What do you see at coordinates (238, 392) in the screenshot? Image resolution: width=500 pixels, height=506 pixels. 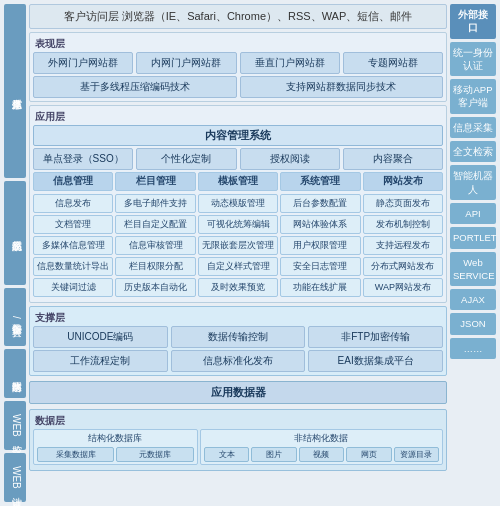 I see `app-data-box: 应用数据器` at bounding box center [238, 392].